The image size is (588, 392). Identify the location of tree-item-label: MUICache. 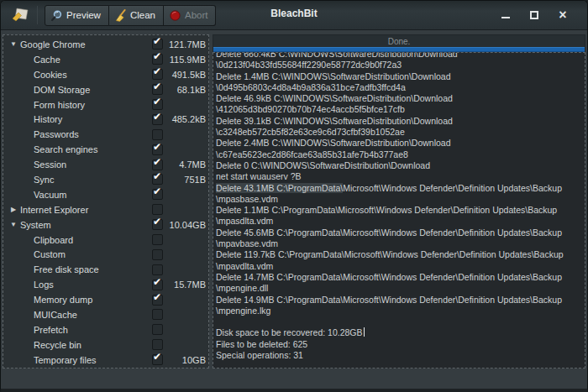
(86, 315).